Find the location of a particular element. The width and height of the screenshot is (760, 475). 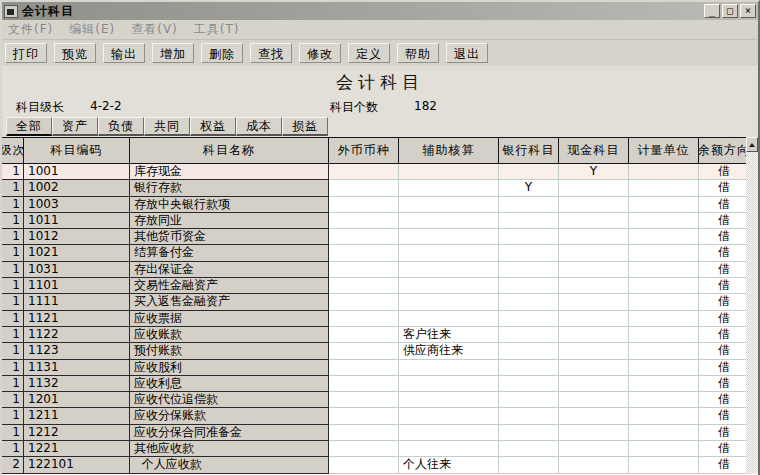

table-row: 11031存出保证金借 is located at coordinates (376, 270).